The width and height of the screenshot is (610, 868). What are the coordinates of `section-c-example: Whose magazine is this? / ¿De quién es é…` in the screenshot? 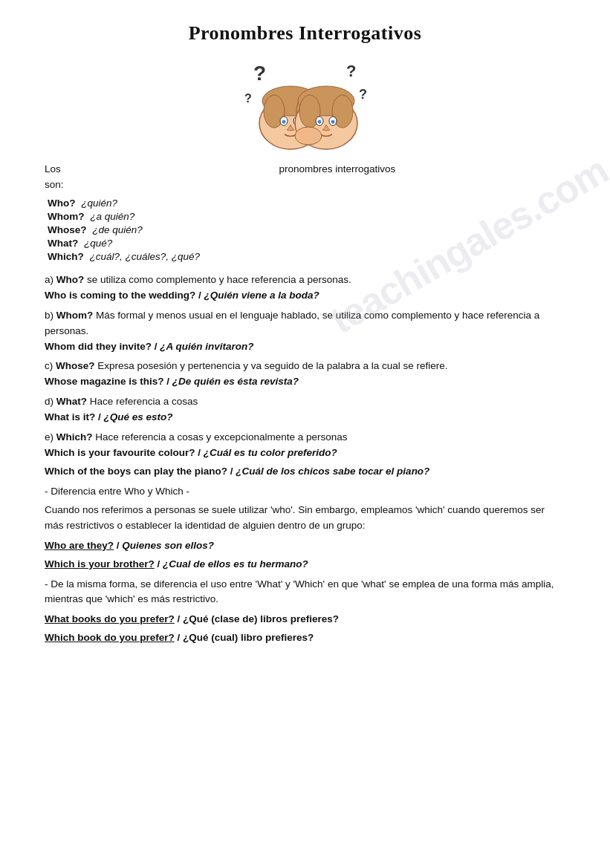 It's located at (305, 382).